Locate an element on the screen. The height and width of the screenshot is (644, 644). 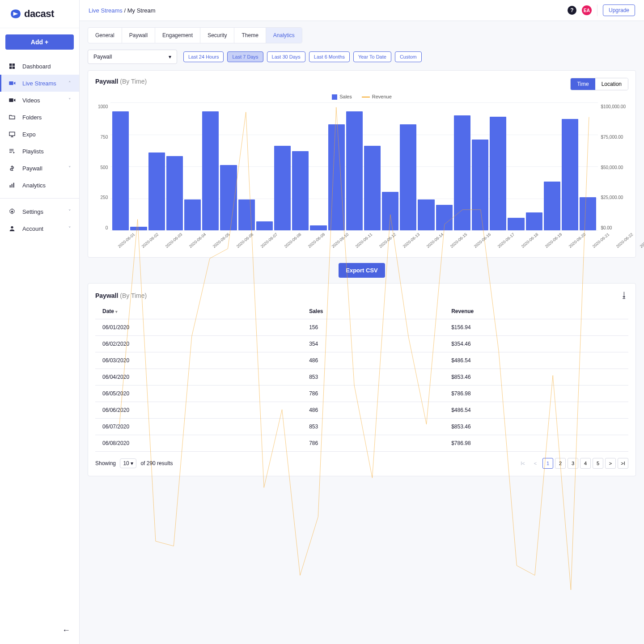
table-row: 06/02/2020354$354.46 is located at coordinates (362, 344).